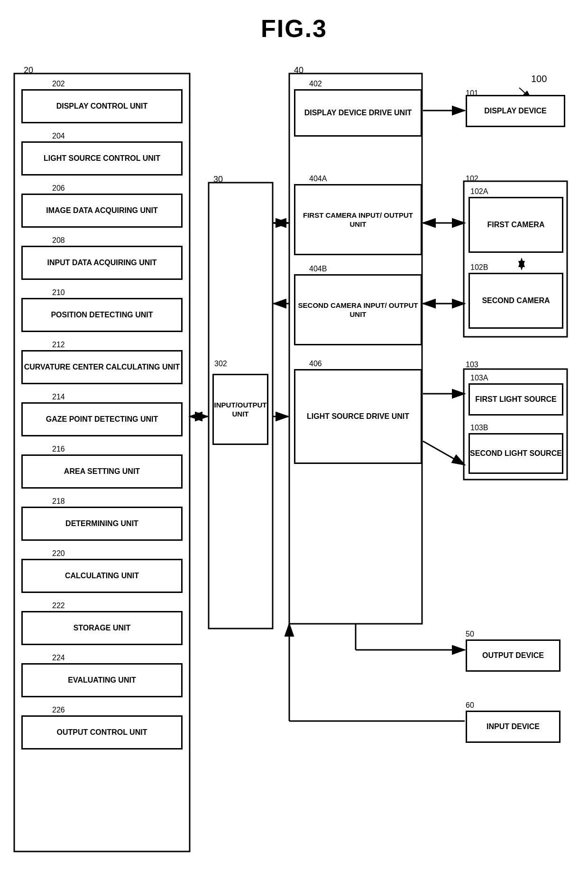 This screenshot has width=588, height=879. Describe the element at coordinates (102, 732) in the screenshot. I see `output-control-unit: OUTPUT CONTROL UNIT` at that location.